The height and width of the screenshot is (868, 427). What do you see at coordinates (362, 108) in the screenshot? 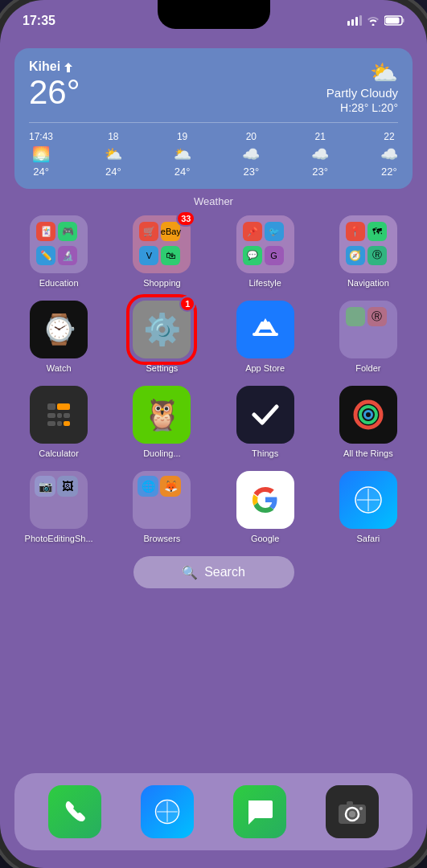
I see `weather-highlow: H:28° L:20°` at bounding box center [362, 108].